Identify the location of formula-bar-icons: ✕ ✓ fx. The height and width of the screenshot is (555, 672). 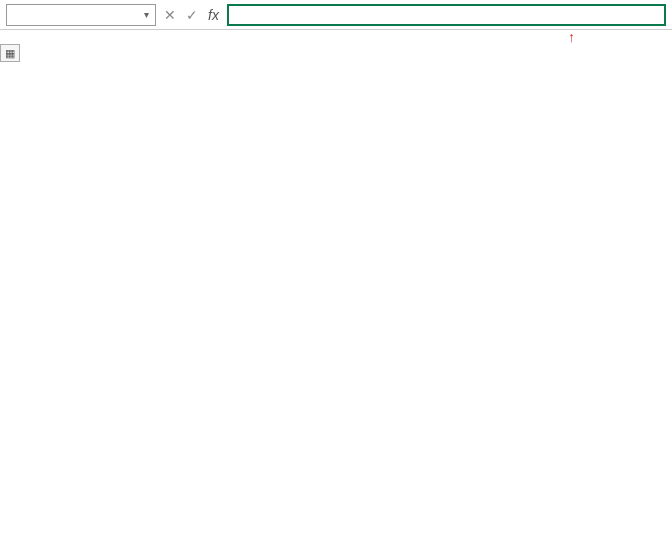
(192, 15).